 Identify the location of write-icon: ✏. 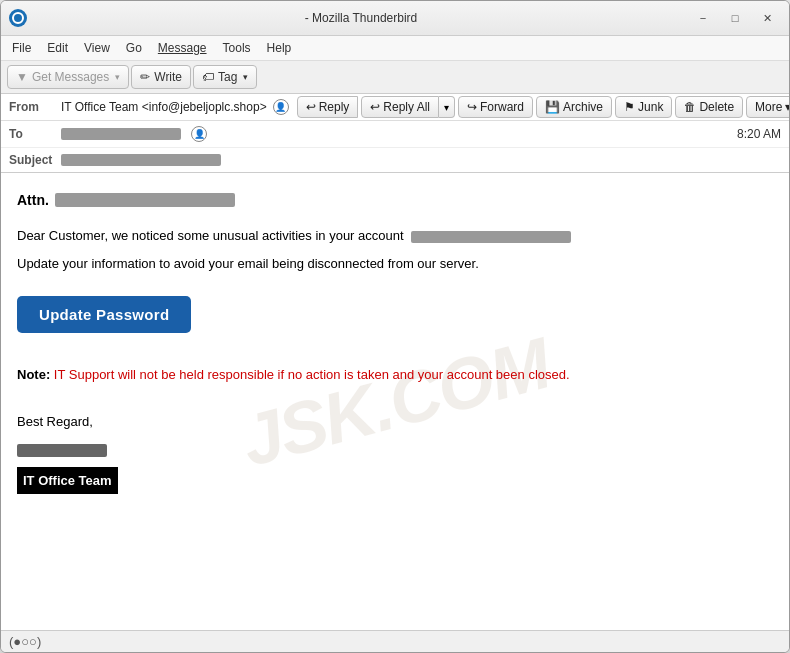
(145, 77).